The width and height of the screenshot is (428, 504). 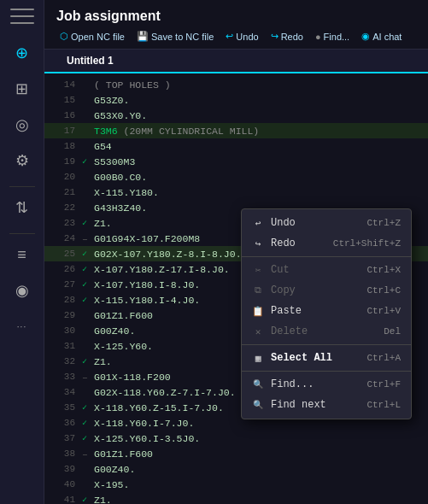 I want to click on settings2-icon: ◉, so click(x=22, y=290).